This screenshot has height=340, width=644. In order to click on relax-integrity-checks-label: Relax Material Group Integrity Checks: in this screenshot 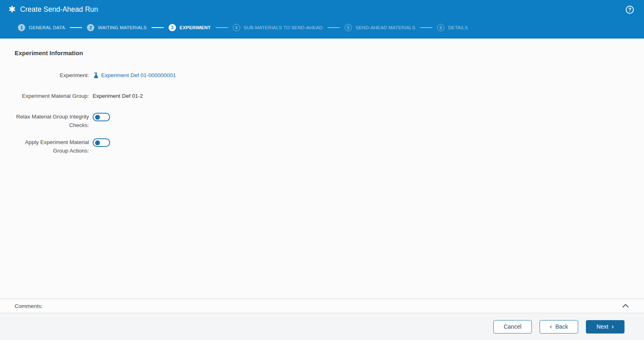, I will do `click(54, 121)`.